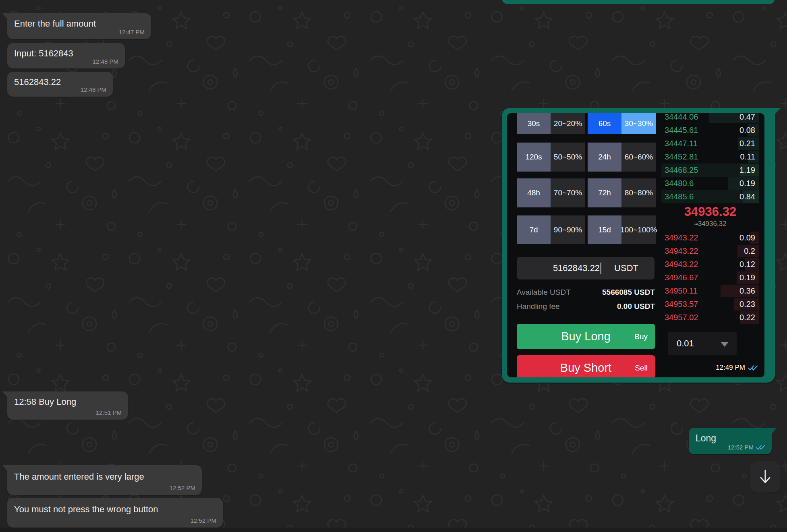 Image resolution: width=787 pixels, height=532 pixels. Describe the element at coordinates (43, 54) in the screenshot. I see `message-text: Input: 5162843` at that location.